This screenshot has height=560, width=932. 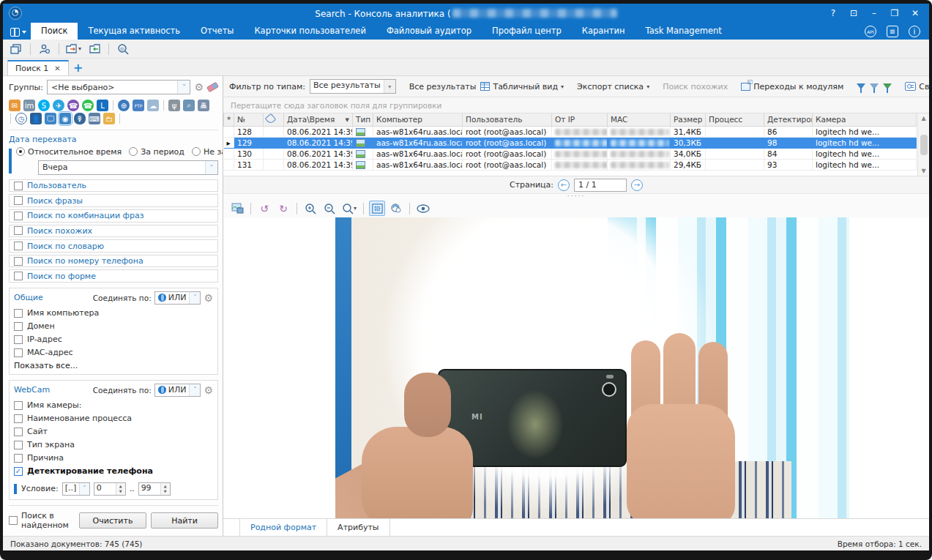 I want to click on groups-select: <Не выбрано> ˅, so click(x=119, y=87).